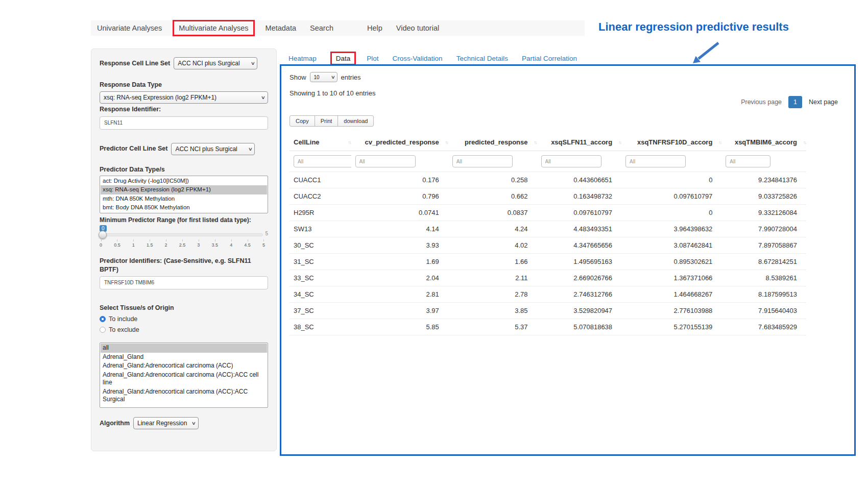 The image size is (868, 488). What do you see at coordinates (418, 58) in the screenshot?
I see `tab-cross-validation: Cross-Validation` at bounding box center [418, 58].